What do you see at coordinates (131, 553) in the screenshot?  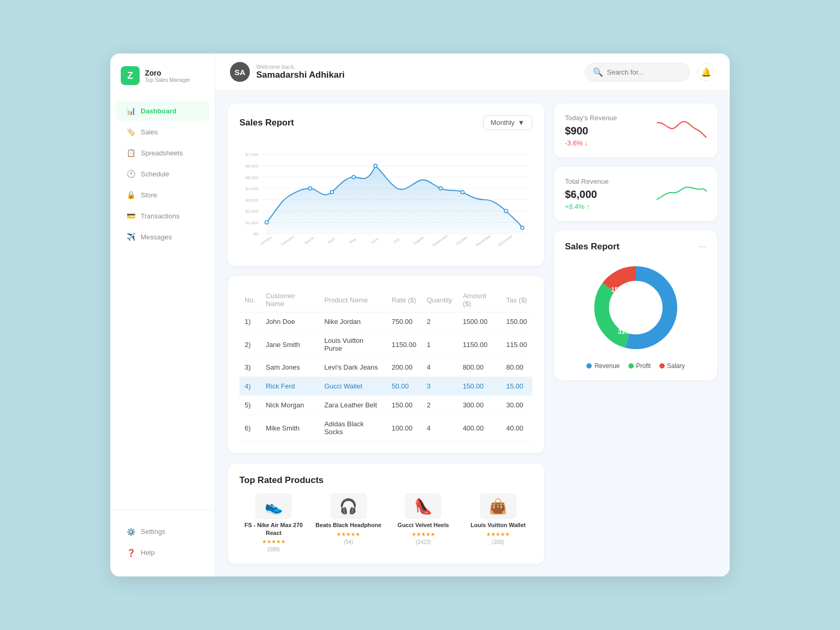 I see `help-icon: ❓` at bounding box center [131, 553].